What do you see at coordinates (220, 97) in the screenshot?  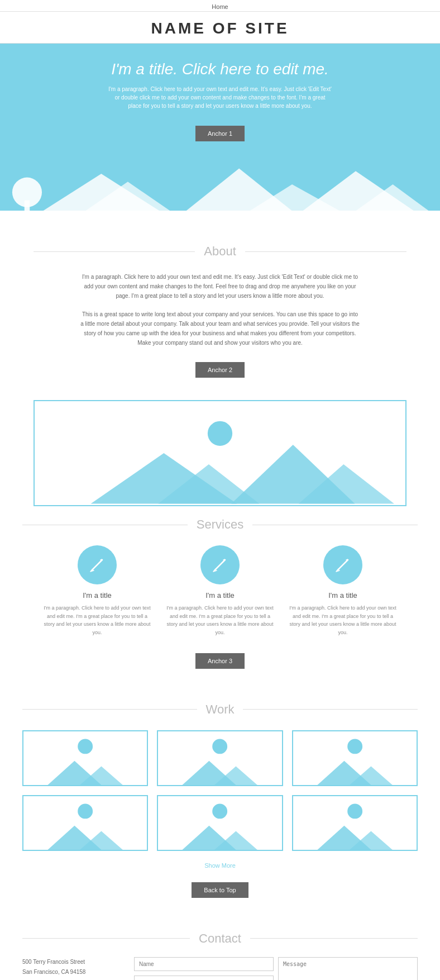 I see `hero-paragraph: I'm a paragraph. Click here to add your …` at bounding box center [220, 97].